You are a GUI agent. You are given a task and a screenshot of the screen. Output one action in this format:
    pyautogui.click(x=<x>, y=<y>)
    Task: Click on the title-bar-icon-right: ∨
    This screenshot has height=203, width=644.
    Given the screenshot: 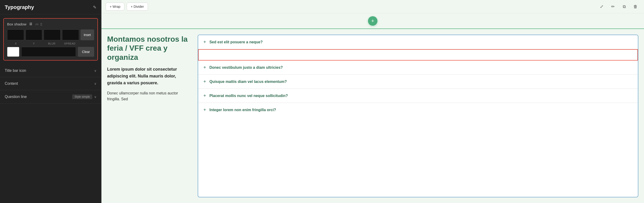 What is the action you would take?
    pyautogui.click(x=95, y=70)
    